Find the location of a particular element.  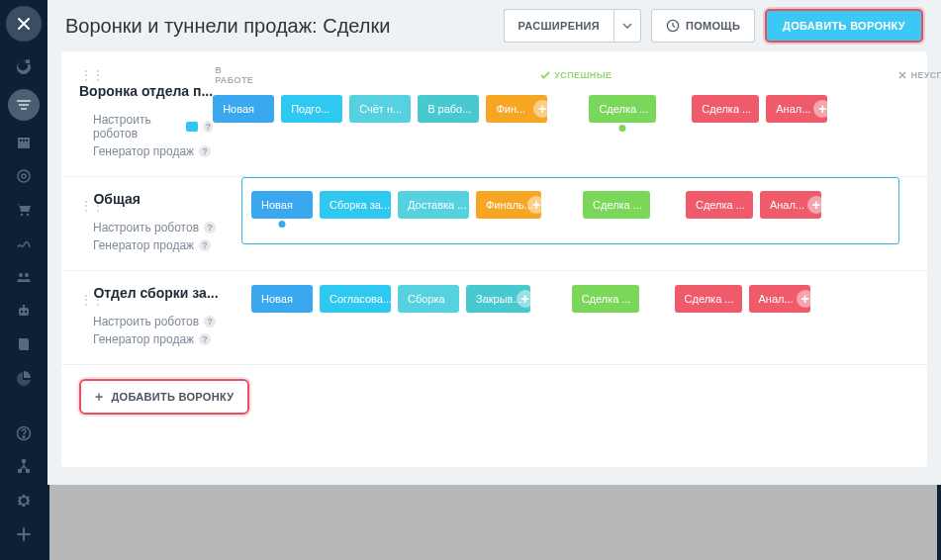

stage: В рабо... is located at coordinates (448, 109).